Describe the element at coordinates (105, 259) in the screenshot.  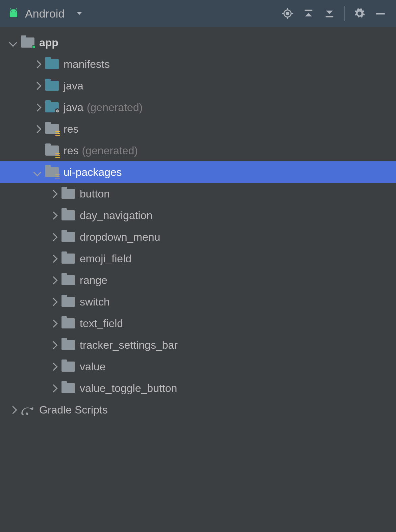
I see `tree-label: emoji_field` at that location.